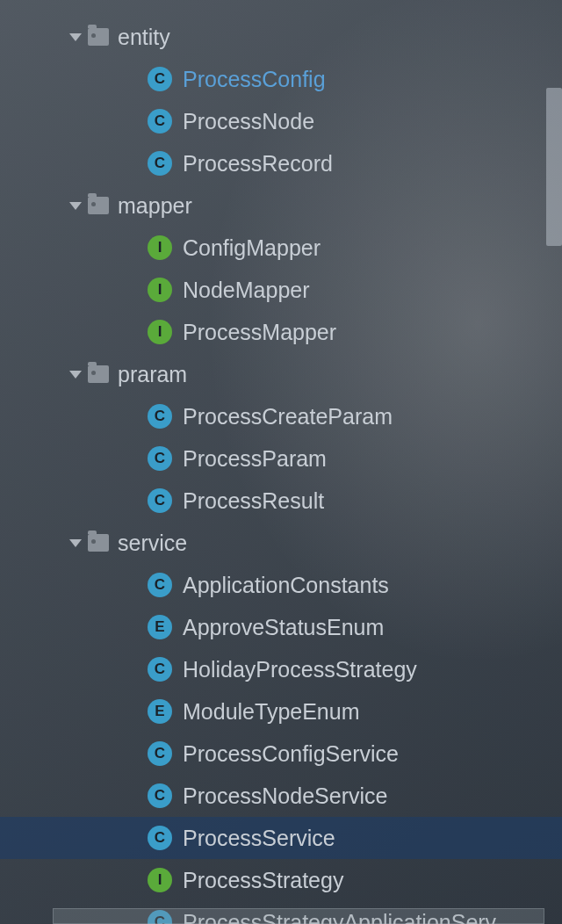 The width and height of the screenshot is (562, 924). Describe the element at coordinates (281, 332) in the screenshot. I see `tree-row-file-processmapper: IProcessMapper` at that location.